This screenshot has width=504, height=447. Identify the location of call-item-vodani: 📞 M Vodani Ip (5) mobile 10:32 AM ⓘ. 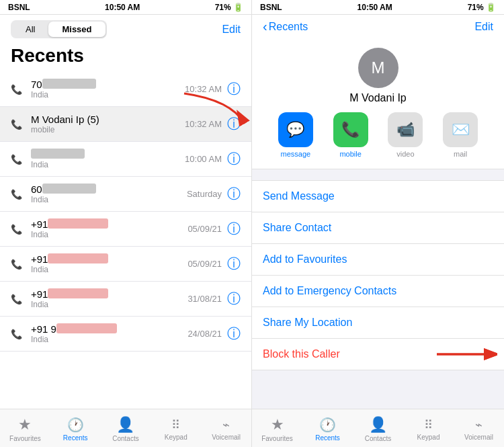
(126, 124).